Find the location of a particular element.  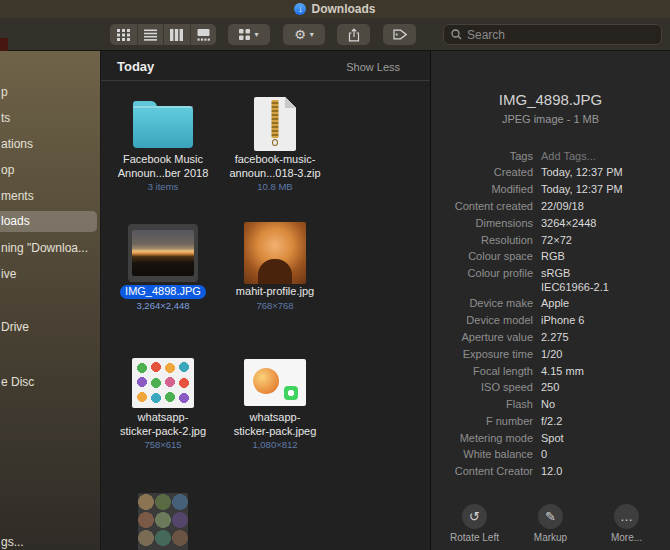

sidebar-item: Drive is located at coordinates (50, 328).